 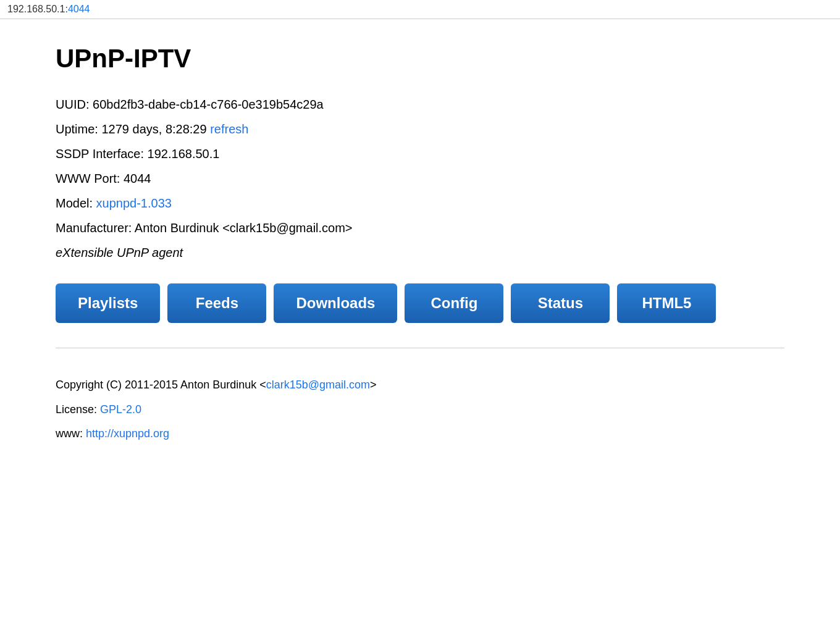 What do you see at coordinates (420, 203) in the screenshot?
I see `model-row: Model: xupnpd-1.033` at bounding box center [420, 203].